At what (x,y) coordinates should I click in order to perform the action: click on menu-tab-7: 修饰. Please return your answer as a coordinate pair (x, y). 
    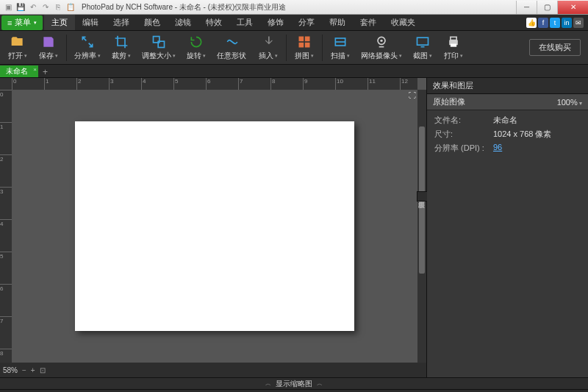
    Looking at the image, I should click on (276, 22).